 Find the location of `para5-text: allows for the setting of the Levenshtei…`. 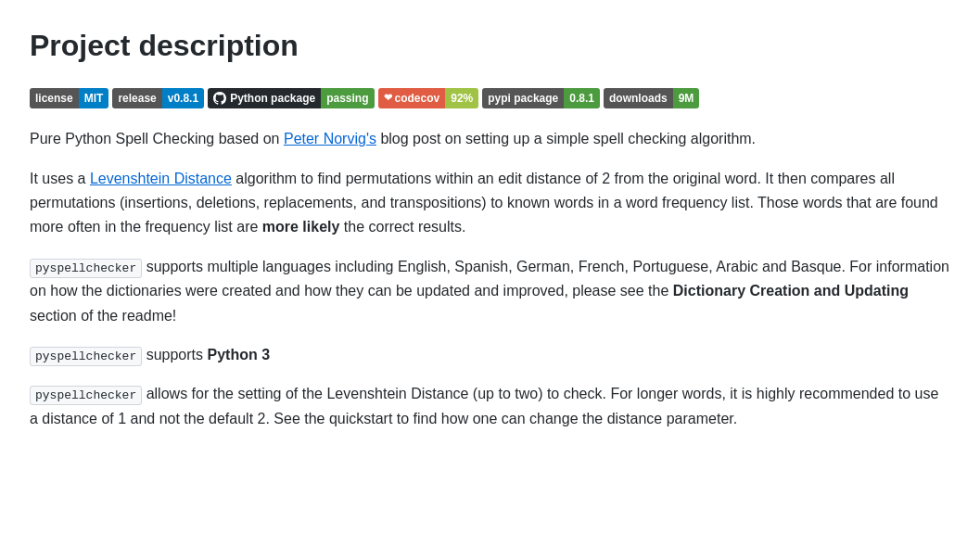

para5-text: allows for the setting of the Levenshtei… is located at coordinates (484, 406).